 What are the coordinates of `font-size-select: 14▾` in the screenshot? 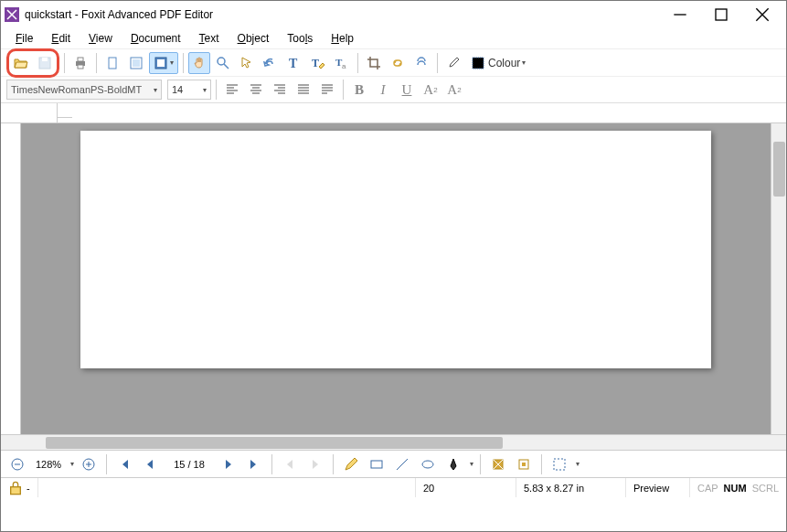 It's located at (189, 90).